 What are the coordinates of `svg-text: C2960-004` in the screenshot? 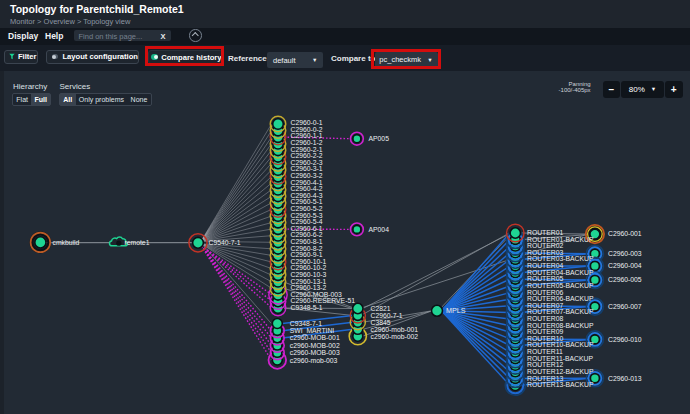 It's located at (625, 266).